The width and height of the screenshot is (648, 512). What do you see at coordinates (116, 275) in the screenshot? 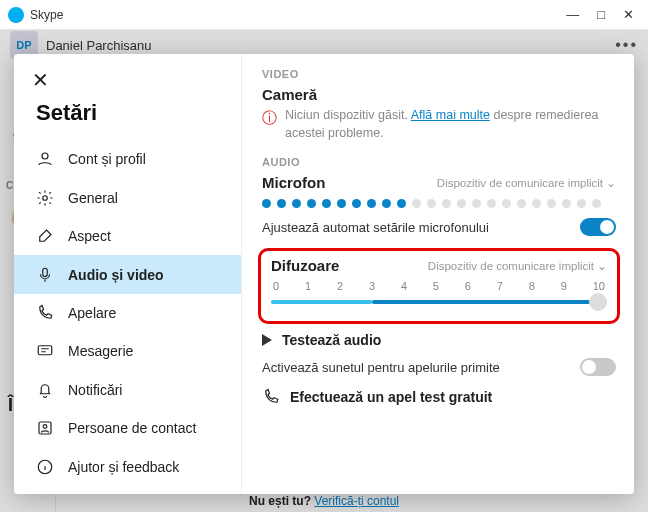
I see `sidebar-item-label: Audio și video` at bounding box center [116, 275].